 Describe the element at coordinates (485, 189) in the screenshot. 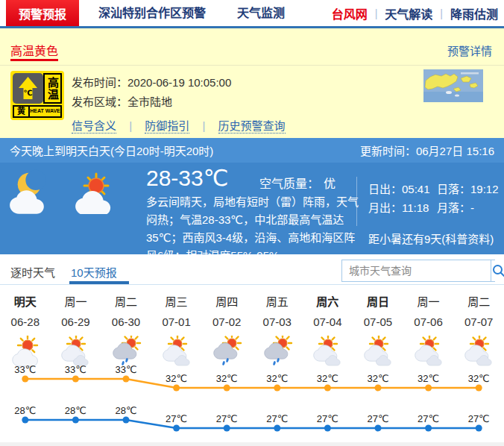

I see `sunset-value: 19:12` at that location.